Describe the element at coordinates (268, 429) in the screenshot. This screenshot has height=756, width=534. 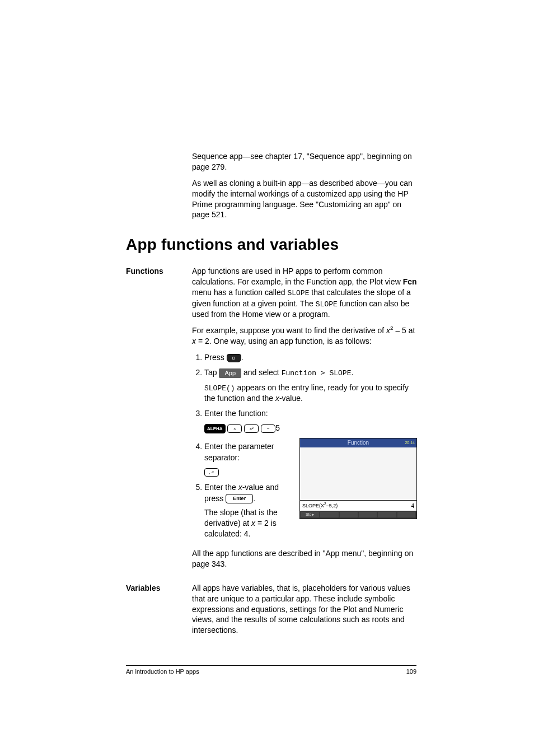
I see `minus-key-icon: −` at that location.